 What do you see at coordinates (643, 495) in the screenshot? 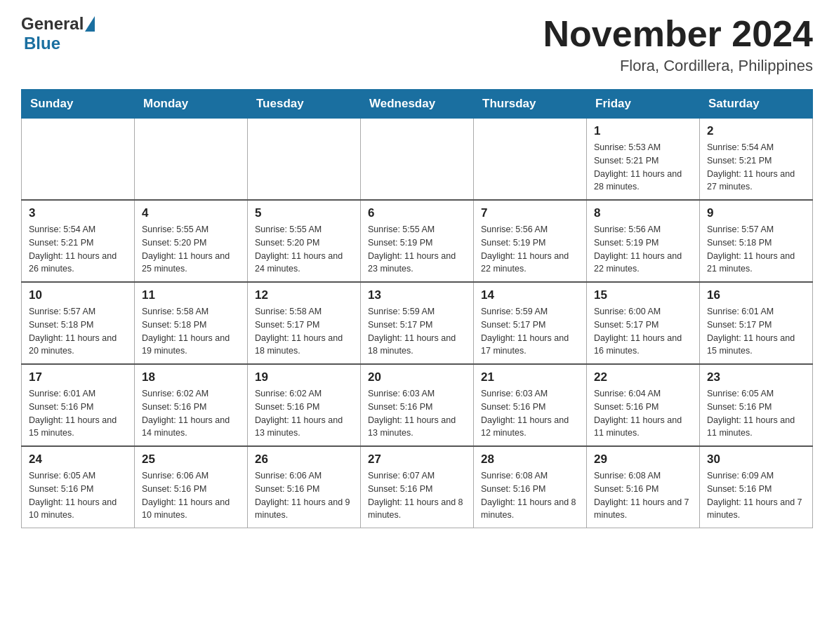
I see `day-info: Sunrise: 6:08 AM Sunset: 5:16 PM Dayligh…` at bounding box center [643, 495].